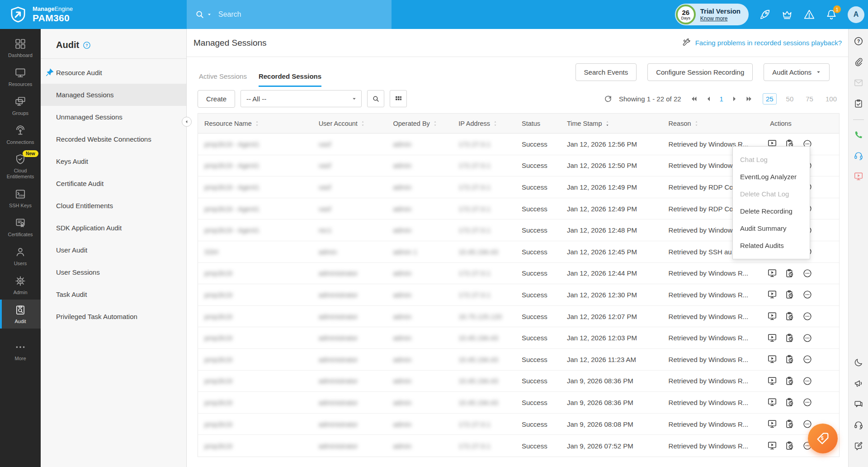  I want to click on chat-icon, so click(859, 404).